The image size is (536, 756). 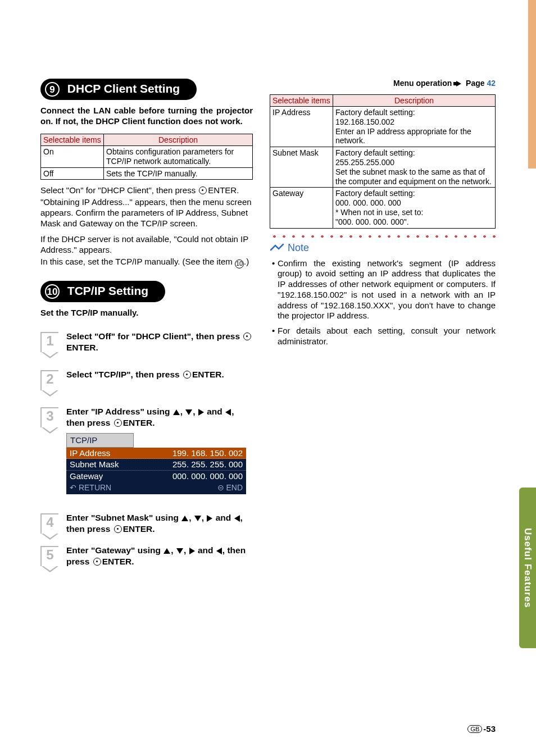 What do you see at coordinates (147, 380) in the screenshot?
I see `step-2: 2 Select "TCP/IP", then press ENTER.` at bounding box center [147, 380].